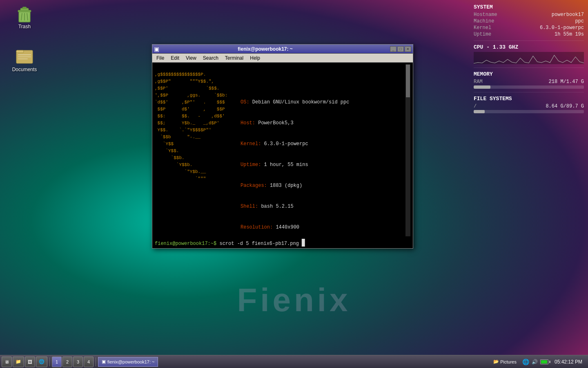  What do you see at coordinates (321, 150) in the screenshot?
I see `terminal-info: OS: Debian GNU/Linux bookworm/sid ppc Ho…` at bounding box center [321, 150].